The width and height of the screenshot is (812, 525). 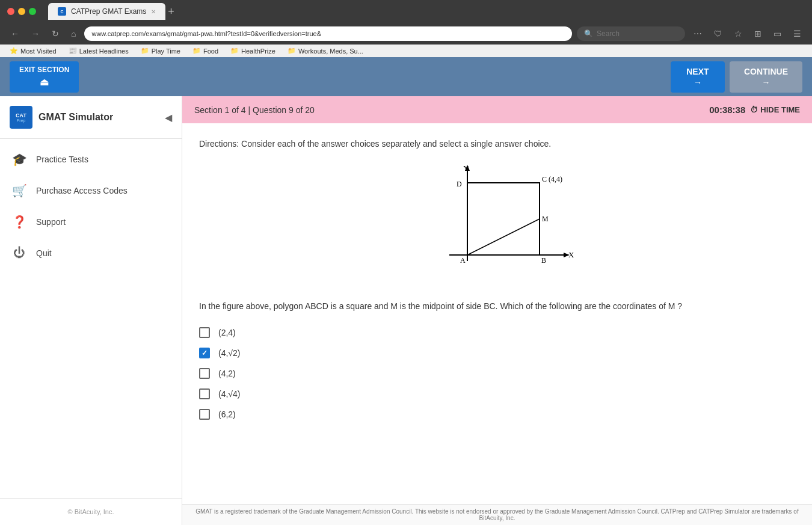 I want to click on d-label: D, so click(x=460, y=184).